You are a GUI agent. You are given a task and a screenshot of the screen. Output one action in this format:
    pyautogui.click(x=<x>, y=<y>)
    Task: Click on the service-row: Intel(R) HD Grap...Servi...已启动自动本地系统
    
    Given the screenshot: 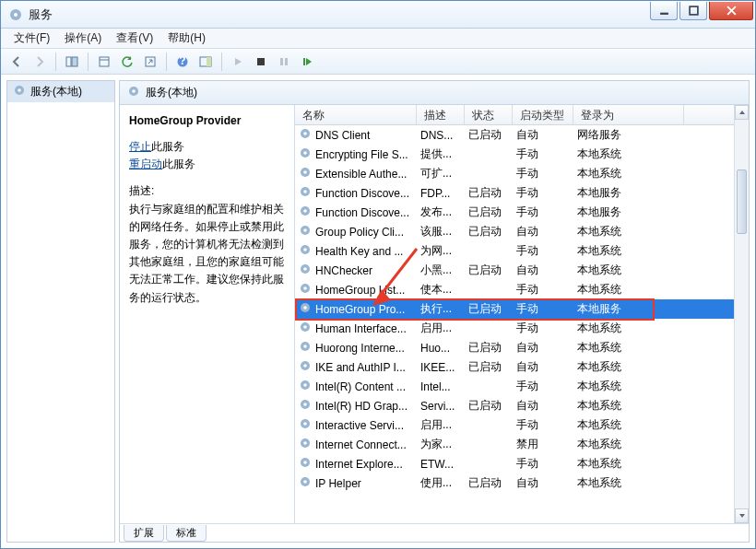 What is the action you would take?
    pyautogui.click(x=522, y=405)
    